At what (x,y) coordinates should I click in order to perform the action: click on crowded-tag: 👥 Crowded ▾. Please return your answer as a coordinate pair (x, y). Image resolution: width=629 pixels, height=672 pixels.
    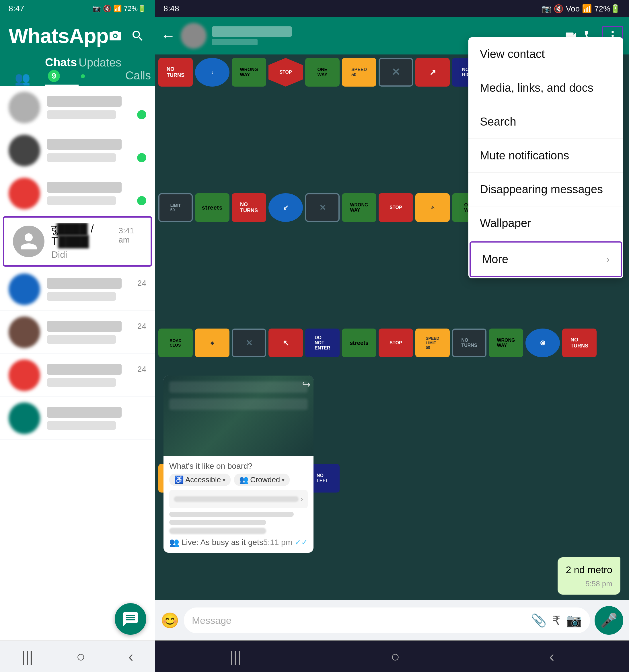
    Looking at the image, I should click on (262, 480).